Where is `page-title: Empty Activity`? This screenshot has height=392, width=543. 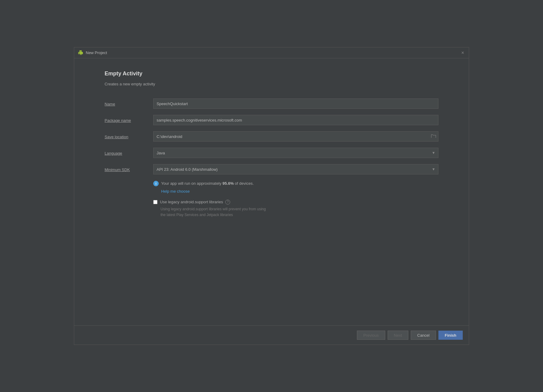 page-title: Empty Activity is located at coordinates (272, 74).